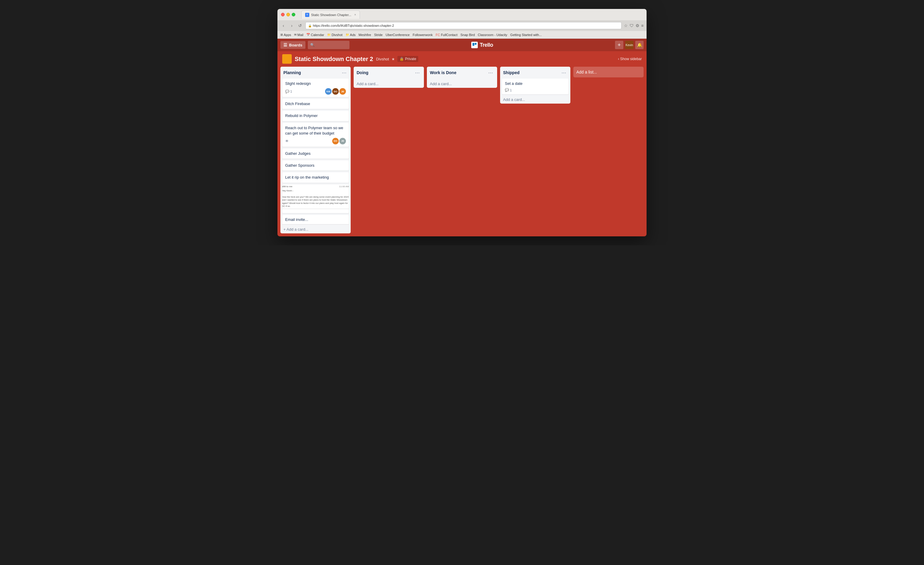 The width and height of the screenshot is (924, 565). What do you see at coordinates (292, 25) in the screenshot?
I see `forward-button: ›` at bounding box center [292, 25].